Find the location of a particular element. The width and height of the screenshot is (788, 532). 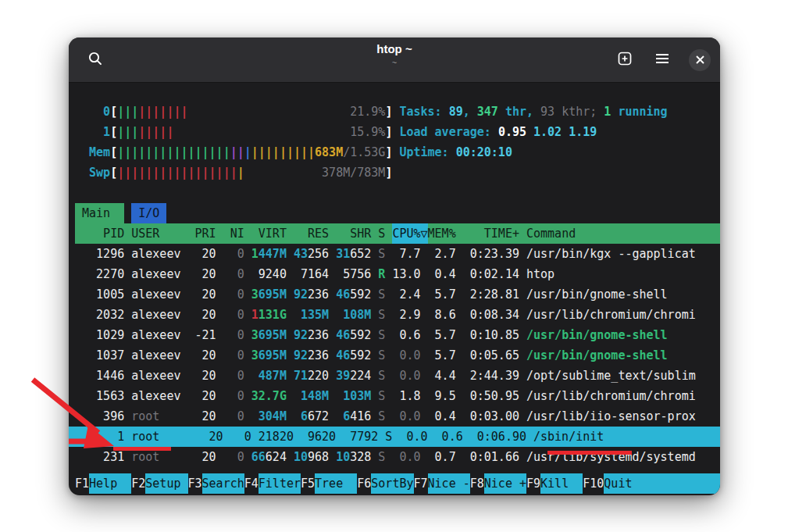

text-seg: ||||||||| is located at coordinates (283, 152).